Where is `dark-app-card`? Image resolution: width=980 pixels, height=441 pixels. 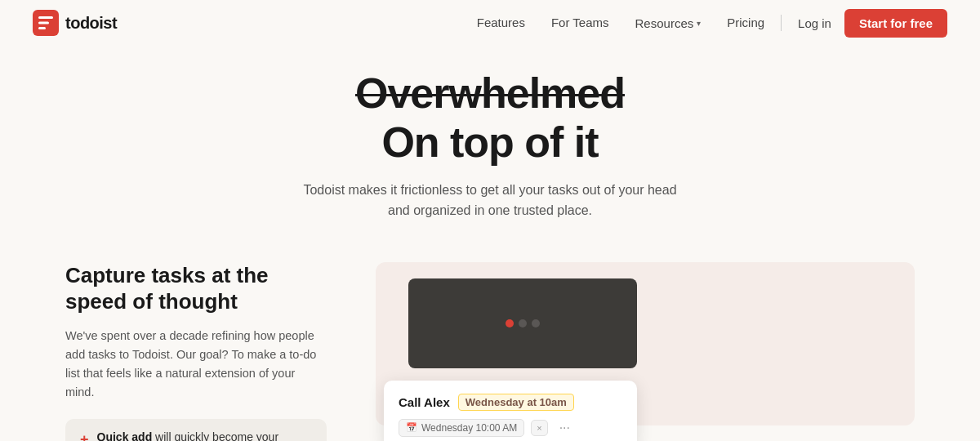
dark-app-card is located at coordinates (523, 323).